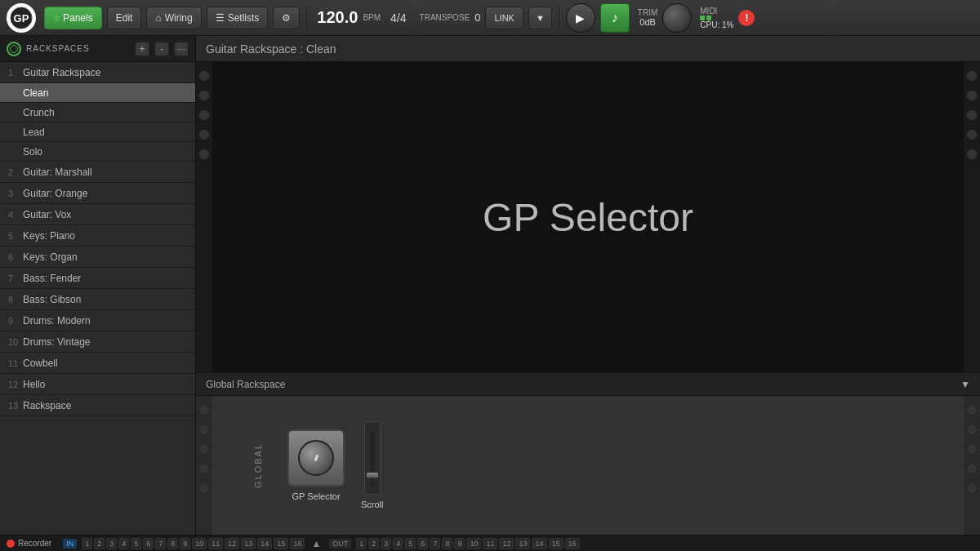 The width and height of the screenshot is (980, 551). What do you see at coordinates (648, 18) in the screenshot?
I see `trim-section: TRIM 0dB` at bounding box center [648, 18].